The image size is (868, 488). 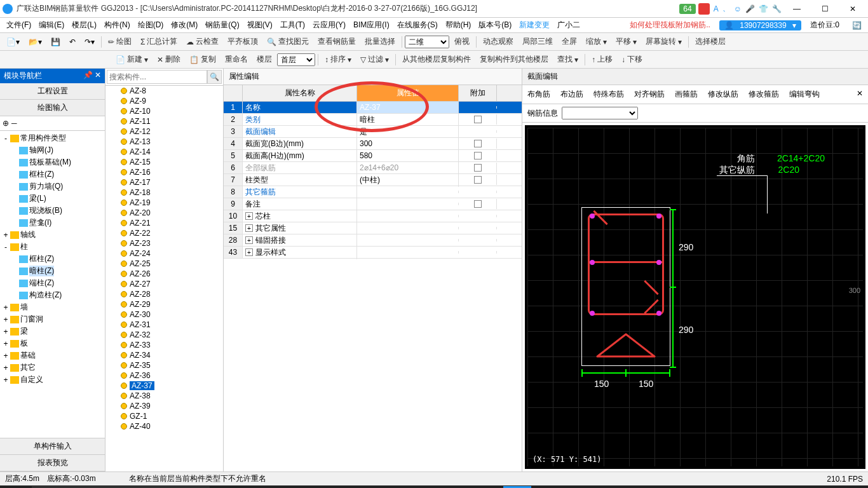 What do you see at coordinates (236, 60) in the screenshot?
I see `rename-button: 重命名` at bounding box center [236, 60].